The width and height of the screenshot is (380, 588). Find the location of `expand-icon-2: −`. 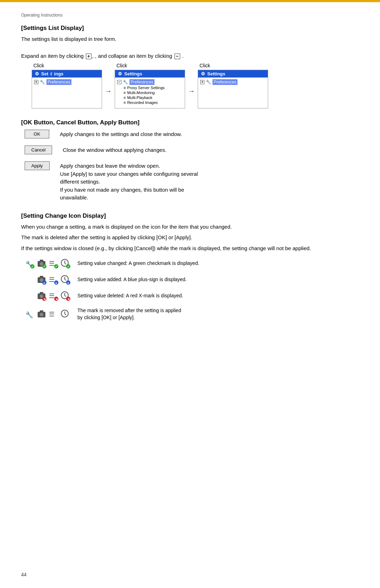

expand-icon-2: − is located at coordinates (119, 82).